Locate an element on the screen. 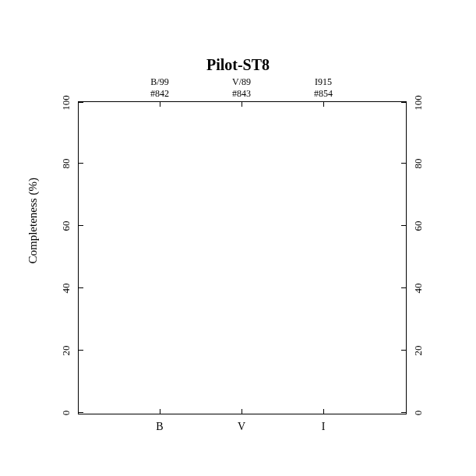 The height and width of the screenshot is (476, 476). ytick-label: 60 is located at coordinates (66, 226).